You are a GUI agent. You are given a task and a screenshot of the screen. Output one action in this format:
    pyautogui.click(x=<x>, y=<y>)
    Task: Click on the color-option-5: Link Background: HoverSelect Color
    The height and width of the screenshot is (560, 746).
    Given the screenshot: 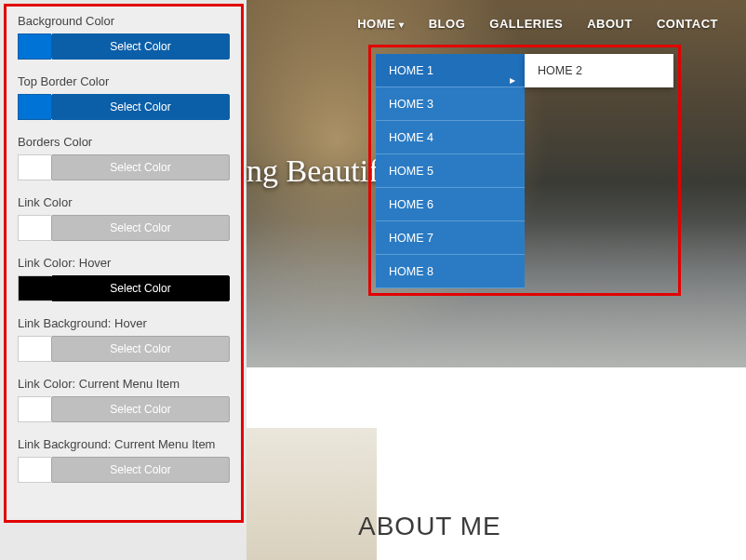 What is the action you would take?
    pyautogui.click(x=124, y=339)
    